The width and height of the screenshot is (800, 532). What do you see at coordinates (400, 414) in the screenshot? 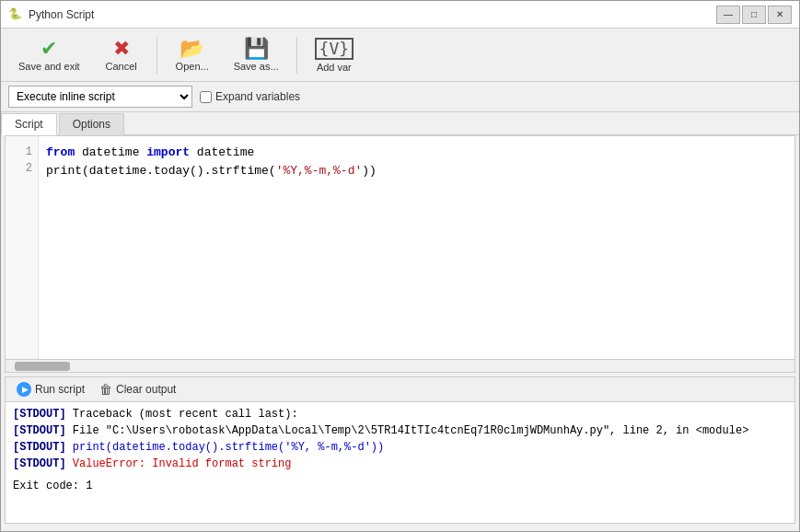
I see `output-line-1: [STDOUT] Traceback (most recent call las…` at bounding box center [400, 414].